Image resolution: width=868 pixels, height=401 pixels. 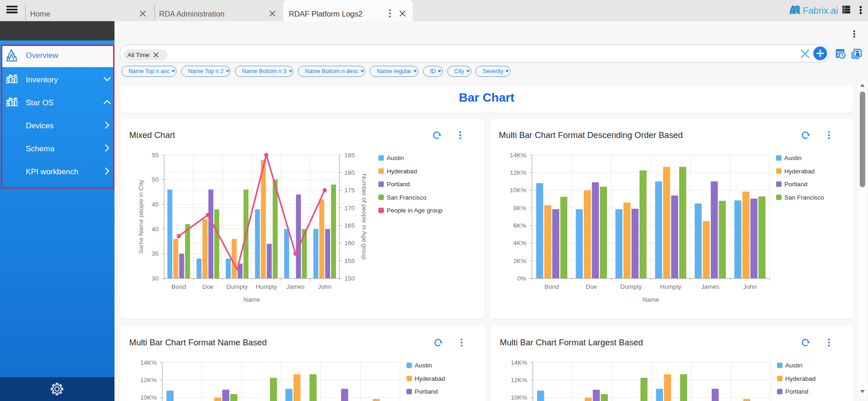 I want to click on svg-text: 35, so click(x=155, y=254).